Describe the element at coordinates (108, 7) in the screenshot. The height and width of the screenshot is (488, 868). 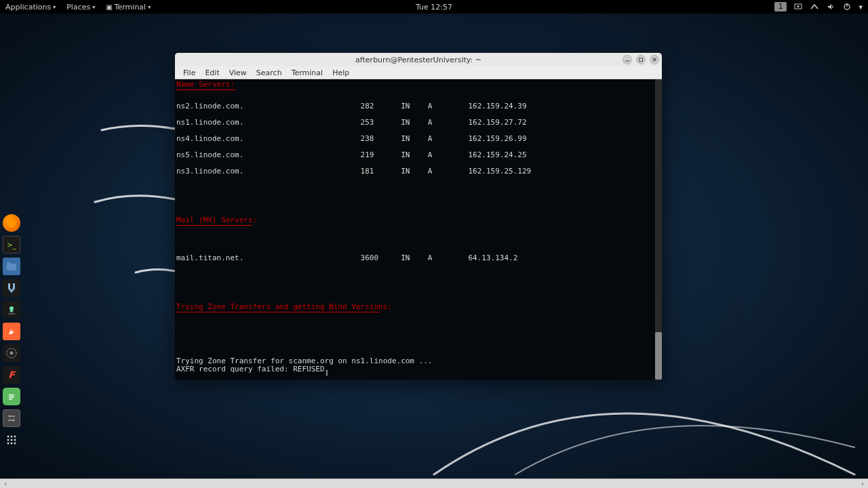
I see `terminal-icon: ▣` at that location.